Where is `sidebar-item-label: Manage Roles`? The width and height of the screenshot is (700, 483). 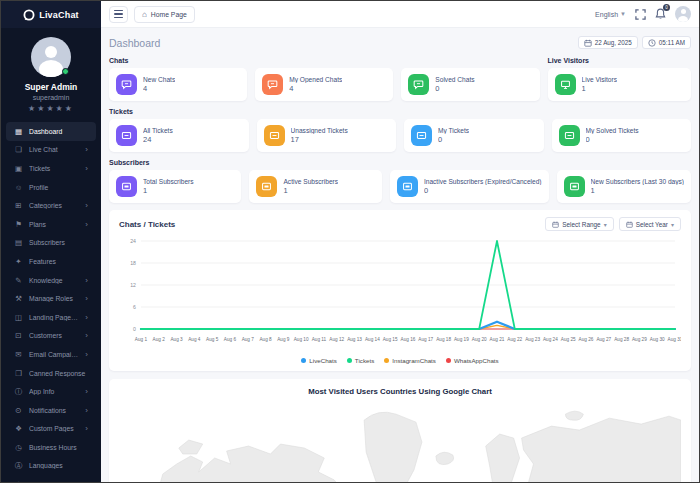
sidebar-item-label: Manage Roles is located at coordinates (54, 298).